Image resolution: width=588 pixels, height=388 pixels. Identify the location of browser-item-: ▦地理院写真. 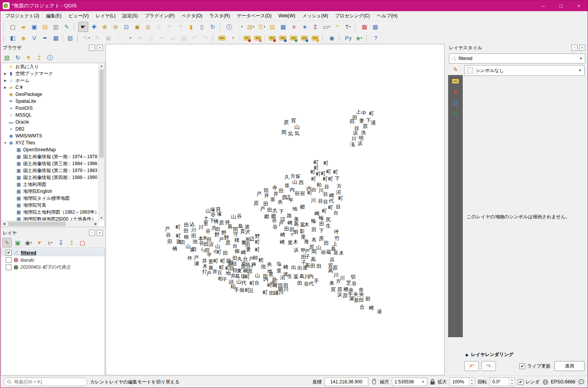
(50, 205).